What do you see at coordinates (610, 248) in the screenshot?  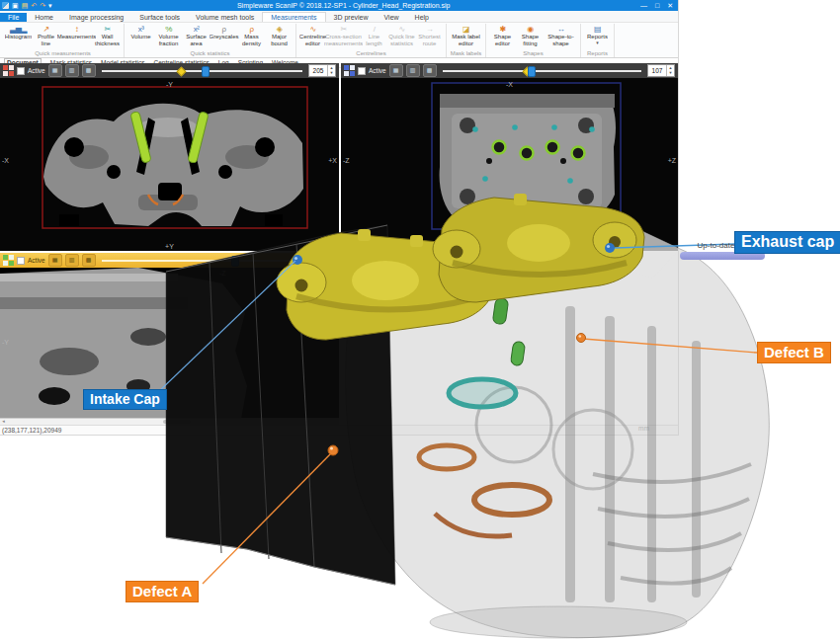 I see `exhaust-cap-sphere` at bounding box center [610, 248].